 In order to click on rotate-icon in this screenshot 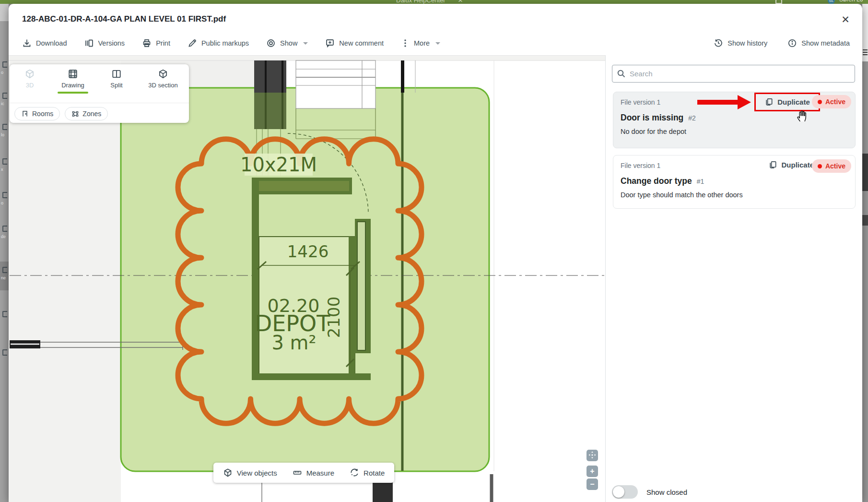, I will do `click(354, 473)`.